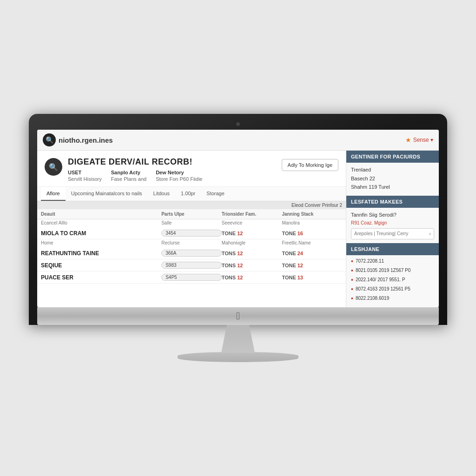  Describe the element at coordinates (300, 253) in the screenshot. I see `tone2-num-1: 24` at that location.